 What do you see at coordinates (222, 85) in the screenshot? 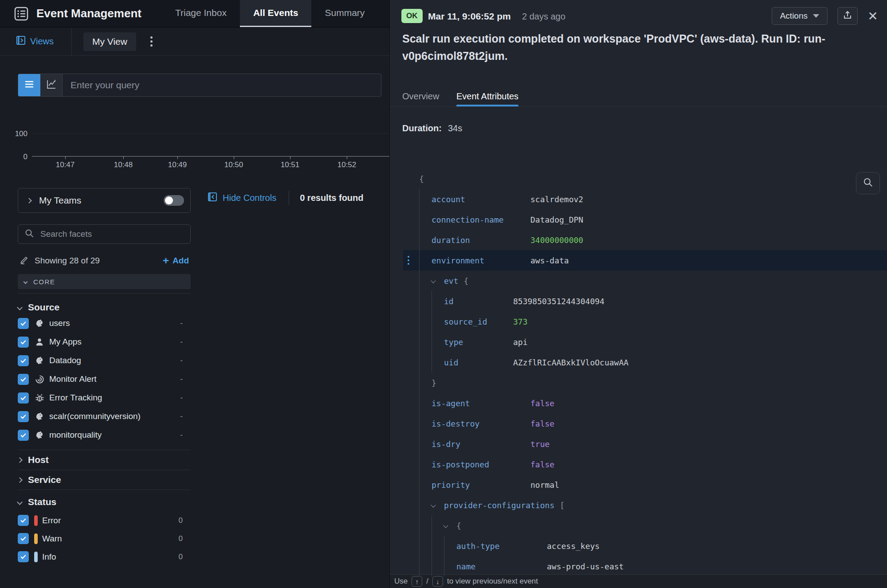
I see `query-input` at bounding box center [222, 85].